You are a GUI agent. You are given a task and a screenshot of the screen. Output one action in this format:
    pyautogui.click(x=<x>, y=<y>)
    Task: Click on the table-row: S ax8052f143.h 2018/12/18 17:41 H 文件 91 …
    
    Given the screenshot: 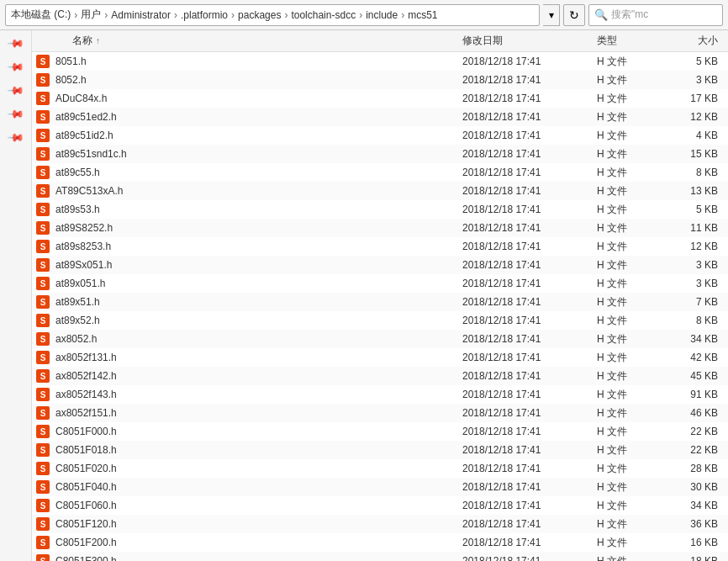 What is the action you would take?
    pyautogui.click(x=380, y=394)
    